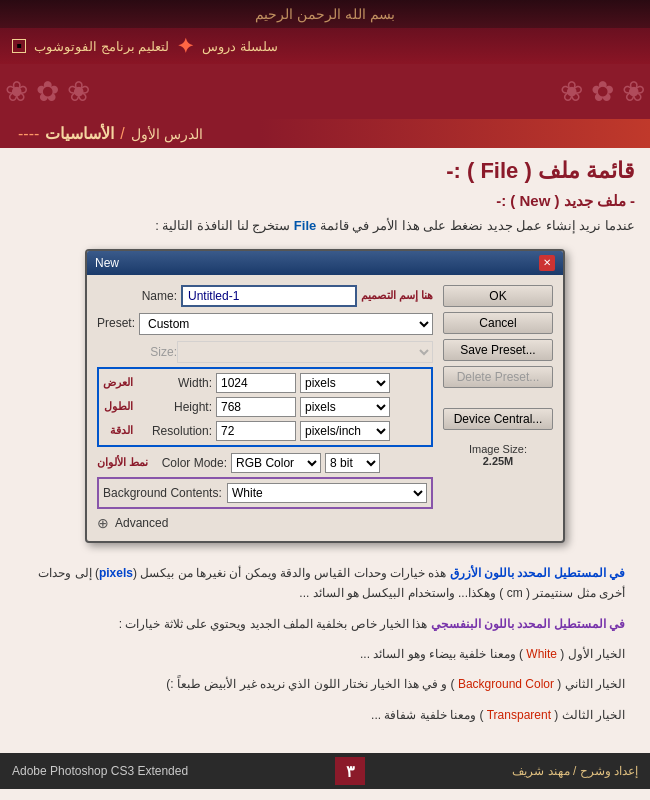  Describe the element at coordinates (265, 352) in the screenshot. I see `size-row: Size:` at that location.